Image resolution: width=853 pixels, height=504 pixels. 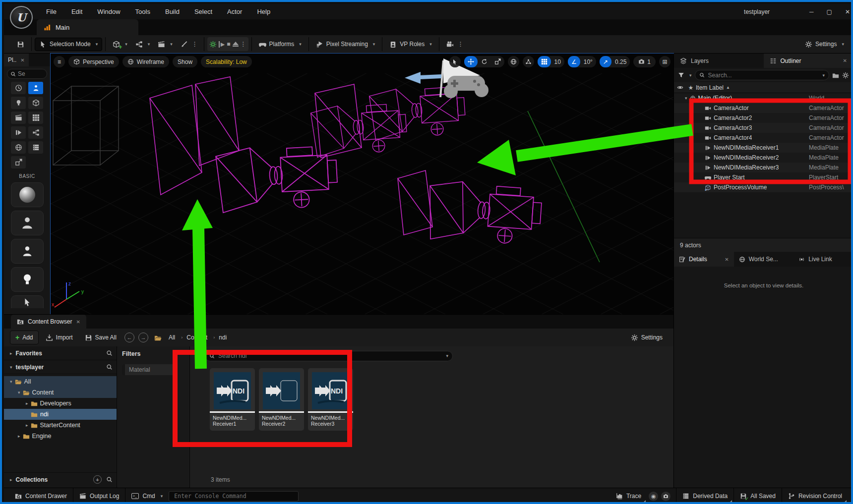 I want to click on outliner-row-main: ▾ Main (Editor)World, so click(x=764, y=98).